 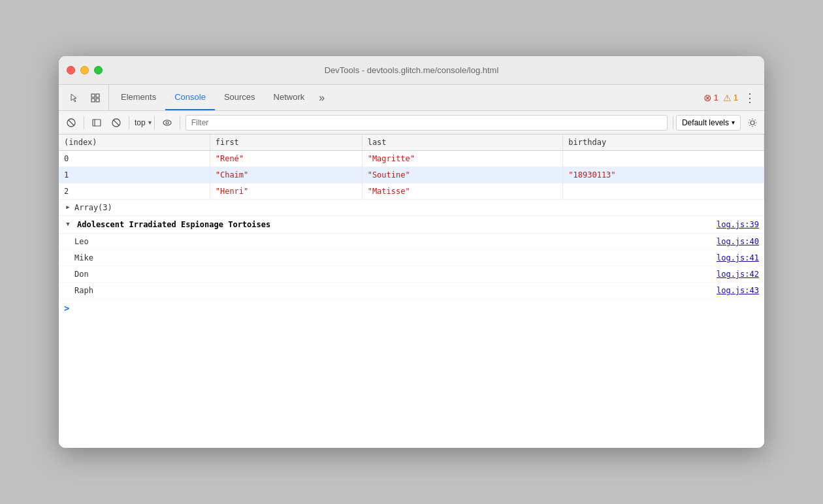 What do you see at coordinates (240, 98) in the screenshot?
I see `tab-sources: Sources` at bounding box center [240, 98].